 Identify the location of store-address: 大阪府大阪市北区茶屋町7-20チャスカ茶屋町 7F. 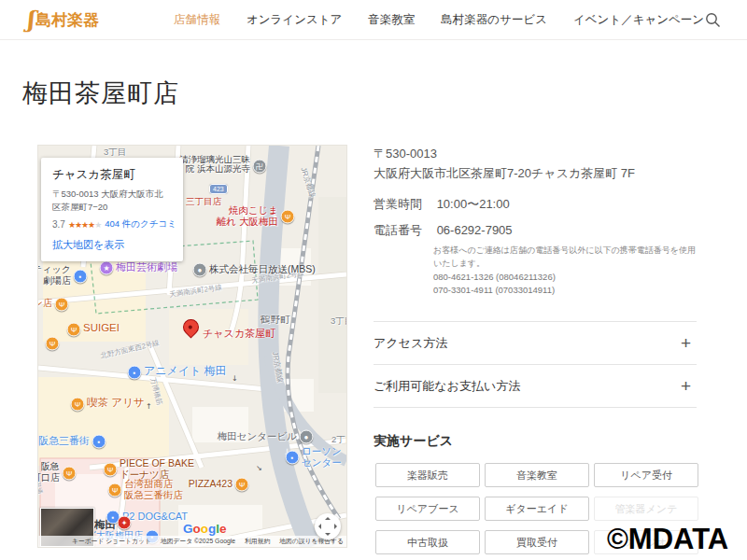
(504, 174).